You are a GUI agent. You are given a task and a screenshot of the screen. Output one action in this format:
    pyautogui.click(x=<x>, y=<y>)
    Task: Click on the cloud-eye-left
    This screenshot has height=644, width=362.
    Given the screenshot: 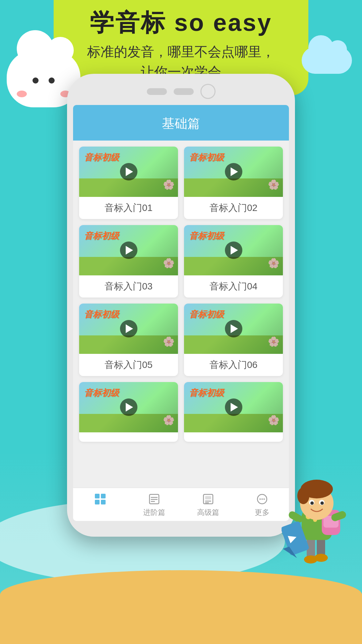 What is the action you would take?
    pyautogui.click(x=36, y=80)
    